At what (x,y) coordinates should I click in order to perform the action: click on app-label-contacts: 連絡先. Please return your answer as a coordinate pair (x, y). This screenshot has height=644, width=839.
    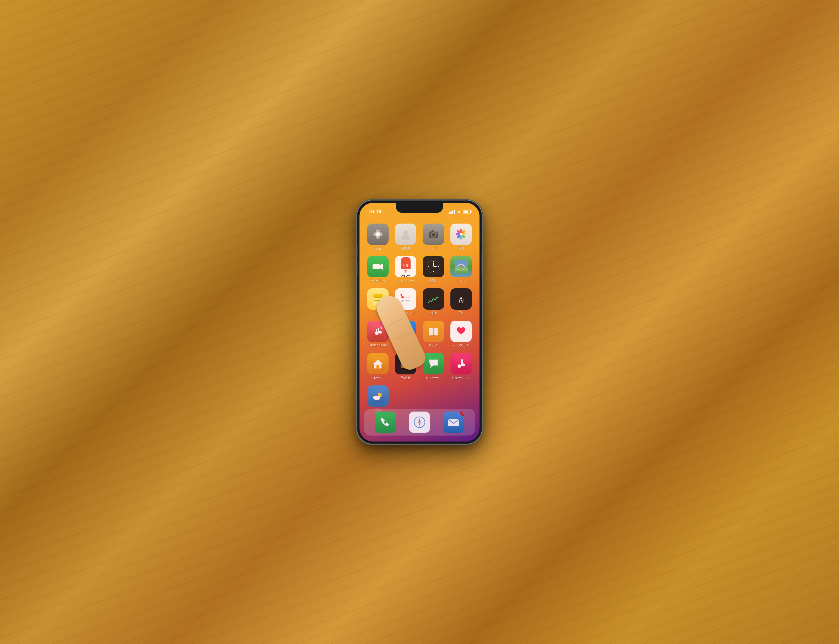
    Looking at the image, I should click on (406, 248).